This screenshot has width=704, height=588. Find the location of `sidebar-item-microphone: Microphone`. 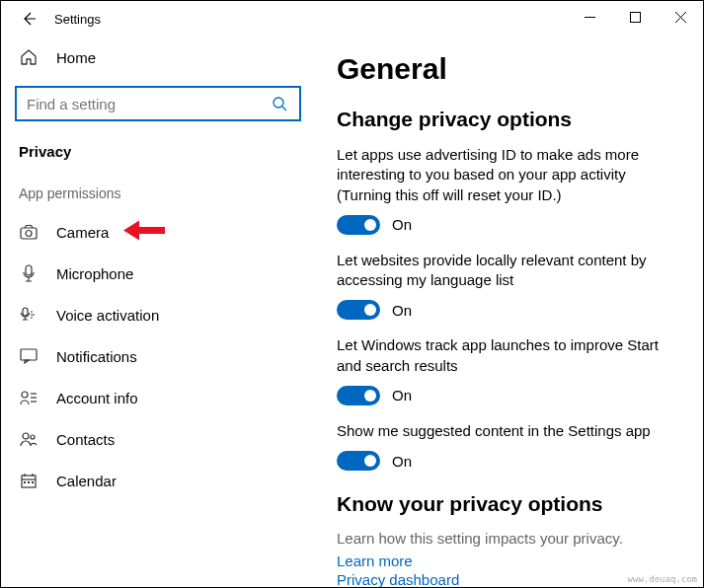

sidebar-item-microphone: Microphone is located at coordinates (158, 273).